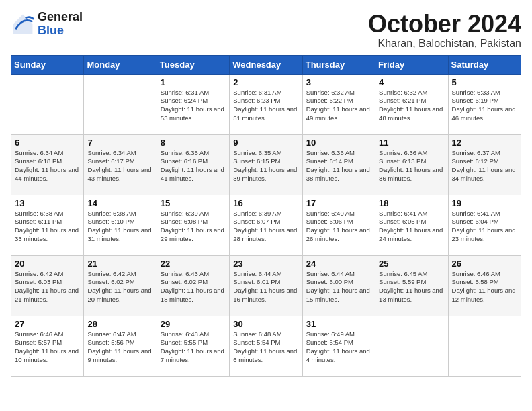 The height and width of the screenshot is (411, 532). Describe the element at coordinates (411, 167) in the screenshot. I see `day-info: Sunrise: 6:36 AM Sunset: 6:13 PM Dayligh…` at that location.